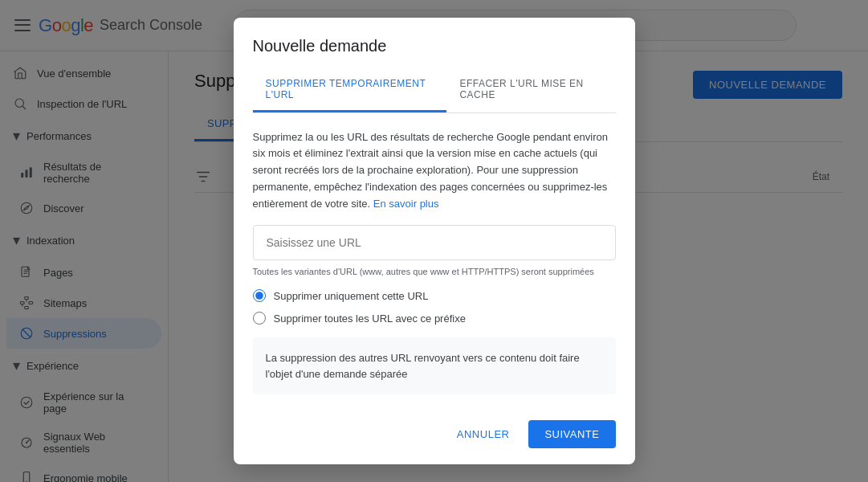  What do you see at coordinates (350, 90) in the screenshot?
I see `dialog-tab-supprimer-temp: SUPPRIMER TEMPORAIREMENT L'URL` at bounding box center [350, 90].